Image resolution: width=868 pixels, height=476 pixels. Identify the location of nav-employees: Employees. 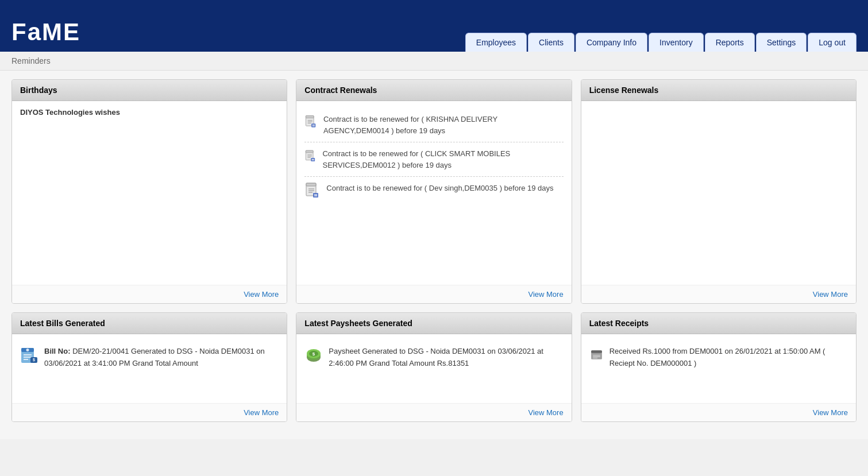
(496, 42).